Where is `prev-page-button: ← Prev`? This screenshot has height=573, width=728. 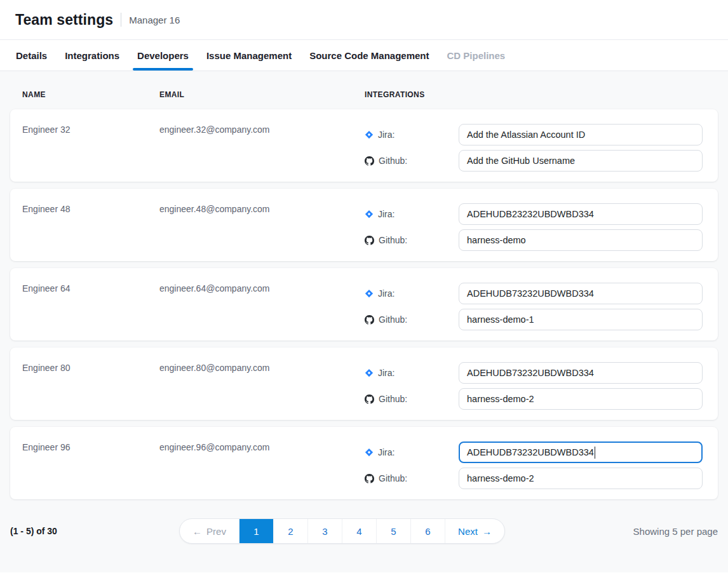
prev-page-button: ← Prev is located at coordinates (210, 531).